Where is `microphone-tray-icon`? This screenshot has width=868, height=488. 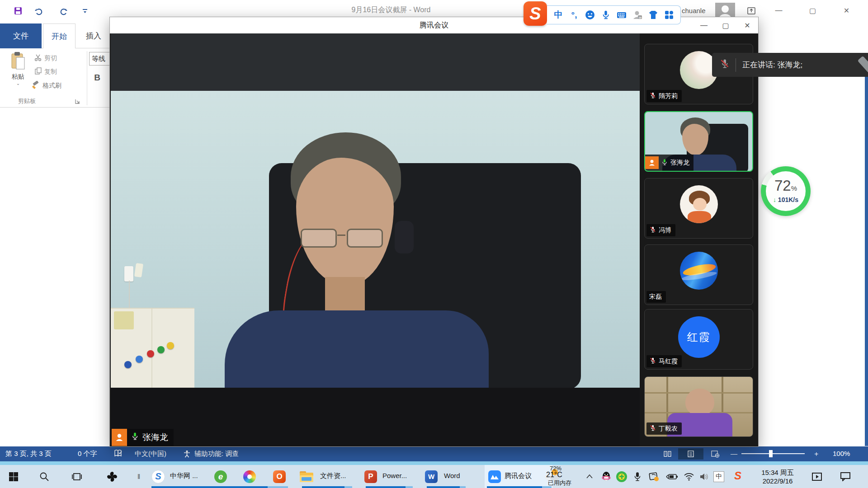
microphone-tray-icon is located at coordinates (637, 476).